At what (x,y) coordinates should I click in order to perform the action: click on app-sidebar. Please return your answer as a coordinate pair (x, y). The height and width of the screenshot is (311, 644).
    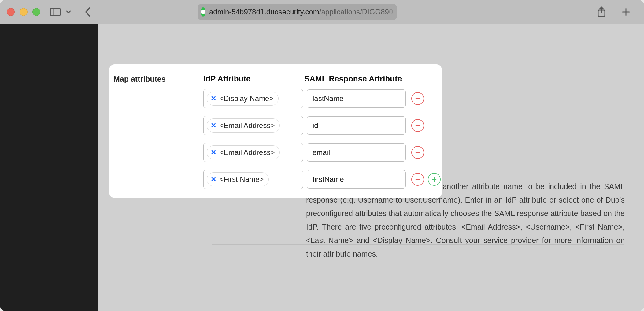
    Looking at the image, I should click on (49, 167).